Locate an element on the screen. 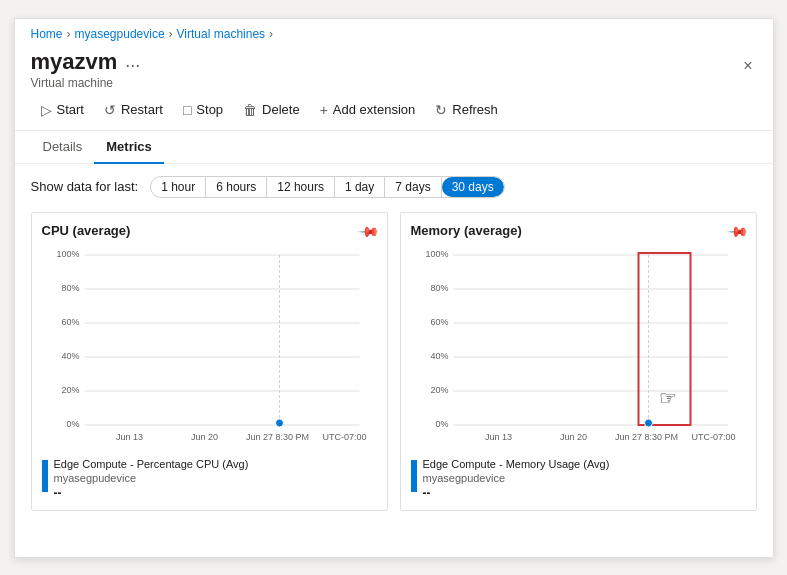  time-1hour: 1 hour is located at coordinates (178, 187).